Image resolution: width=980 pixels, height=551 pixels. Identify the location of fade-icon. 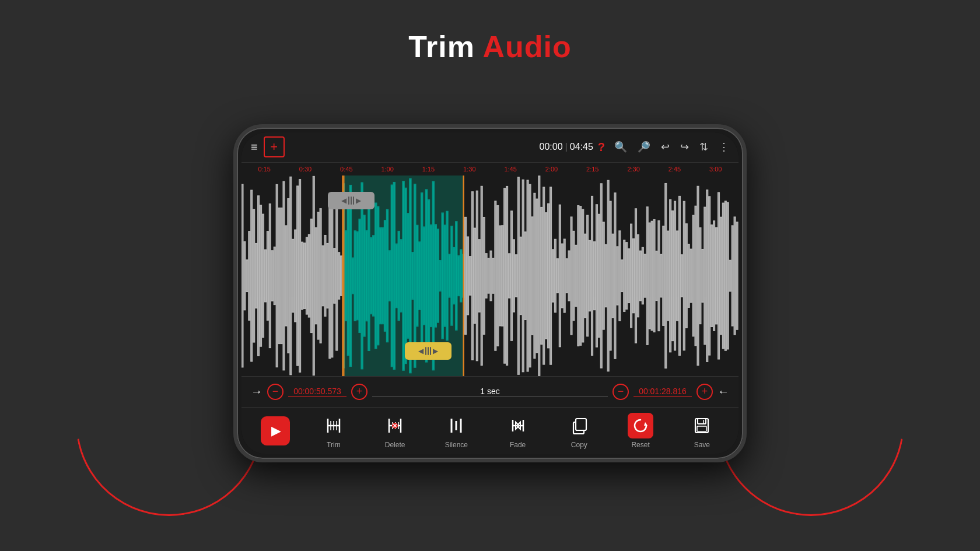
(518, 426).